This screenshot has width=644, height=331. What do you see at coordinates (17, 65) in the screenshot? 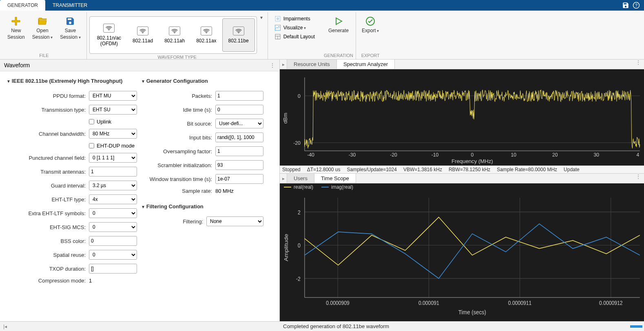
I see `panel-title-waveform: Waveform` at bounding box center [17, 65].